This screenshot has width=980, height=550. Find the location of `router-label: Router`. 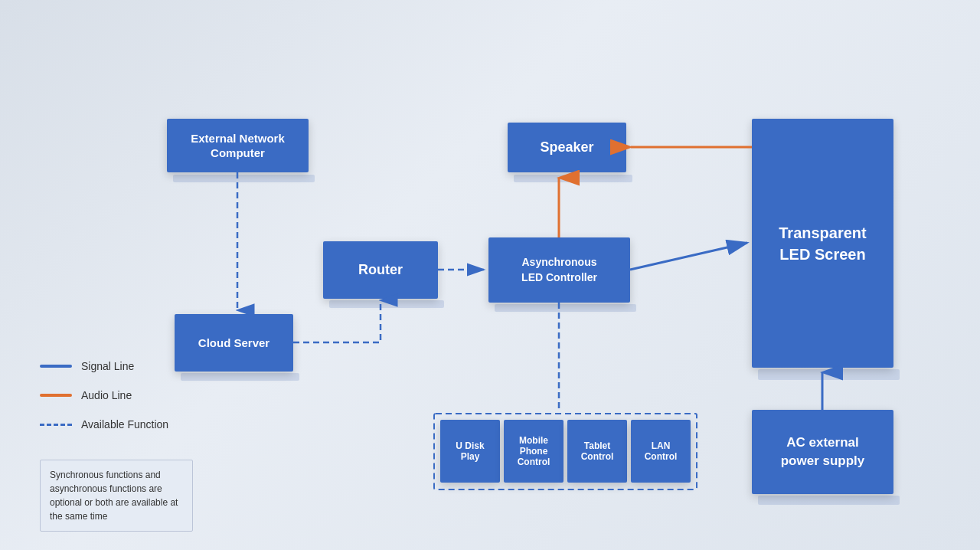

router-label: Router is located at coordinates (381, 270).